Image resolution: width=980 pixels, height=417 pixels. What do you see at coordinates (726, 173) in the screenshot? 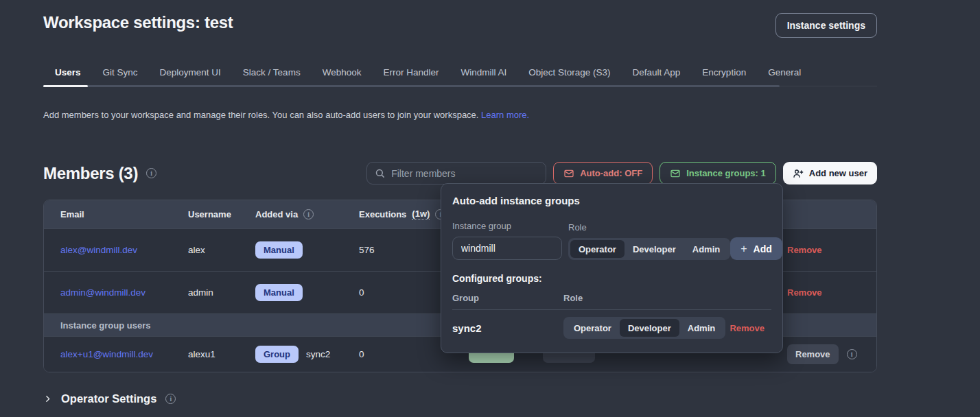
I see `instance-groups-label: Instance groups: 1` at bounding box center [726, 173].